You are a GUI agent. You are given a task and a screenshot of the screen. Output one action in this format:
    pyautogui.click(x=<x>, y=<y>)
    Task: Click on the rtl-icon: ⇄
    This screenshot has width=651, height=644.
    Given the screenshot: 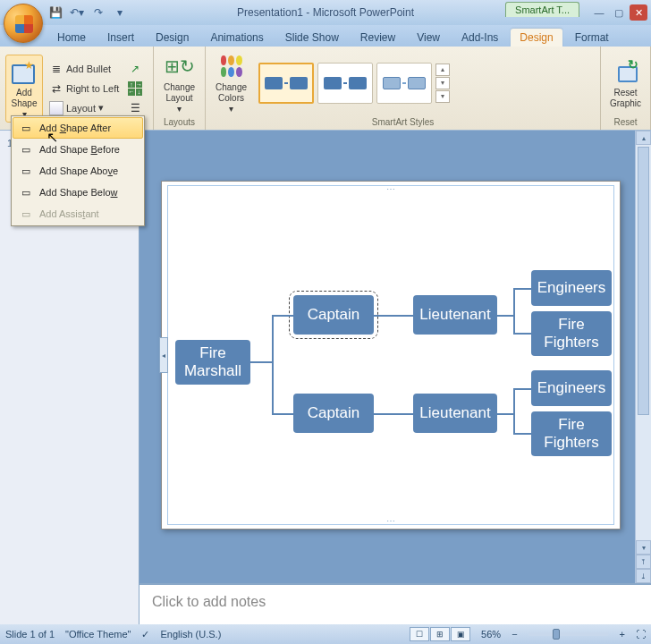 What is the action you would take?
    pyautogui.click(x=56, y=89)
    